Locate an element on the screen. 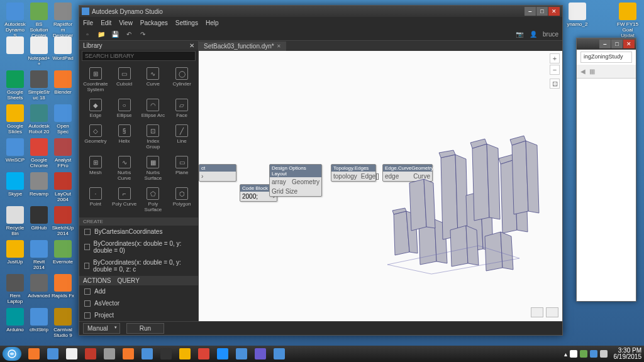 The image size is (644, 362). new-icon: ▫ is located at coordinates (87, 35).